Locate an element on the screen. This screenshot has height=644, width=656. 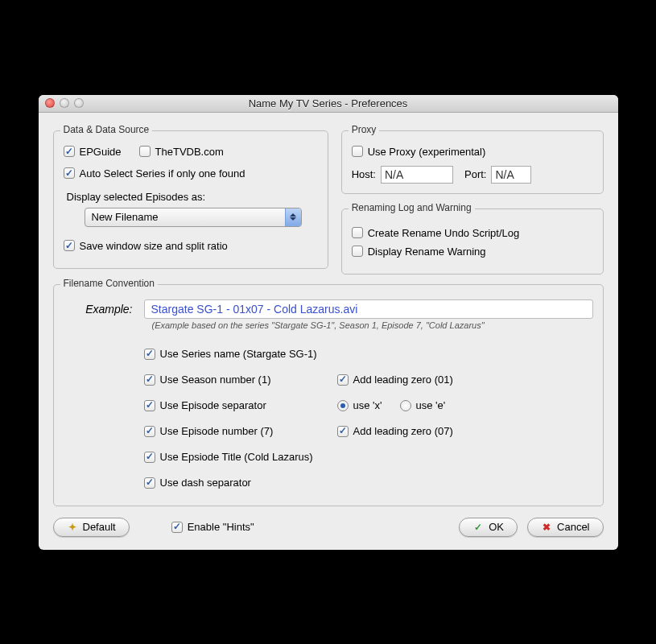
radio-use-x is located at coordinates (343, 406).